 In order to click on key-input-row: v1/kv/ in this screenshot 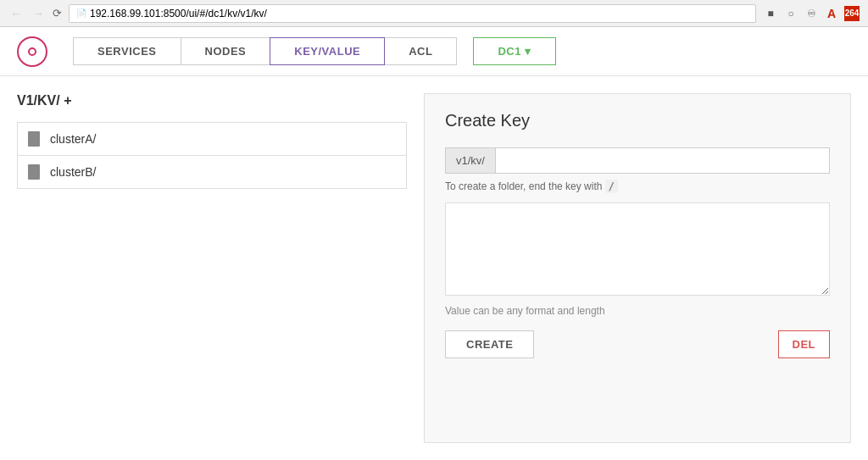, I will do `click(637, 161)`.